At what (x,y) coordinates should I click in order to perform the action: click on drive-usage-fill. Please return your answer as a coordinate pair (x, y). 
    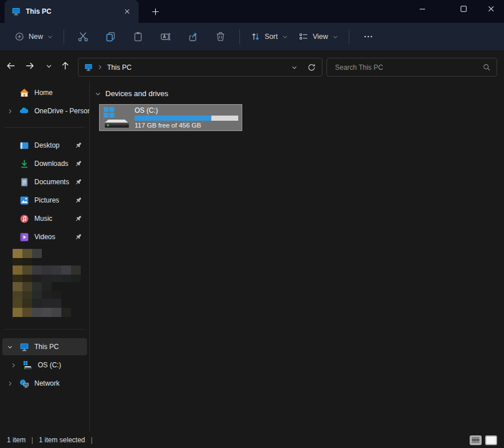
    Looking at the image, I should click on (173, 118).